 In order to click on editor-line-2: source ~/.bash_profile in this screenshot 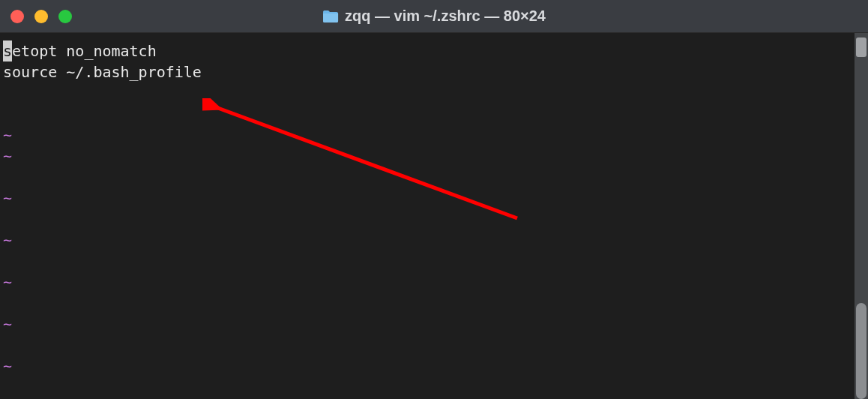, I will do `click(435, 72)`.